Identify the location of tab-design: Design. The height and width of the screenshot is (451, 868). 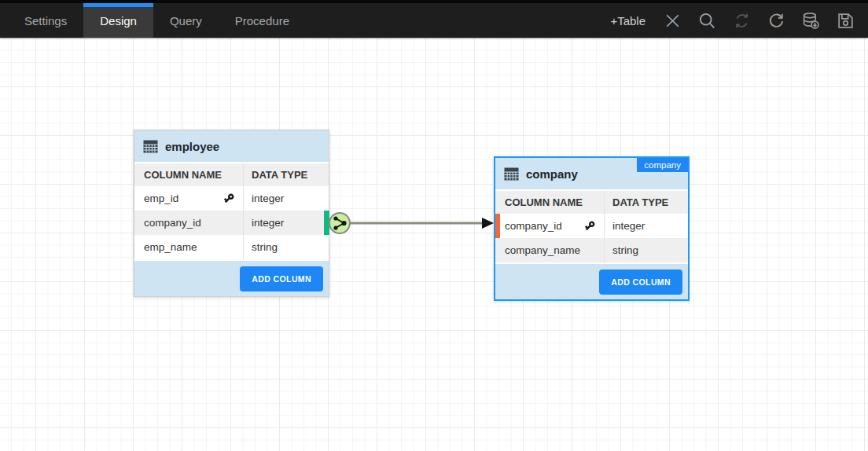
(118, 20).